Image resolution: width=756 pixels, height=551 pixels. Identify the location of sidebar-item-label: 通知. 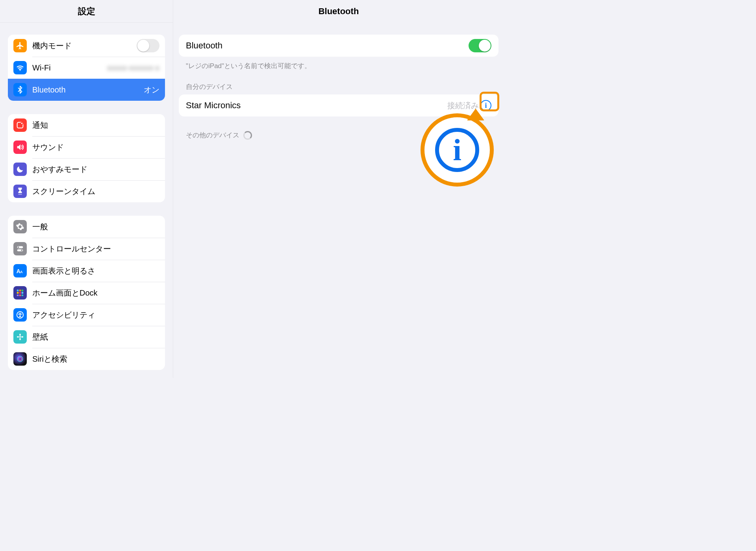
(96, 125).